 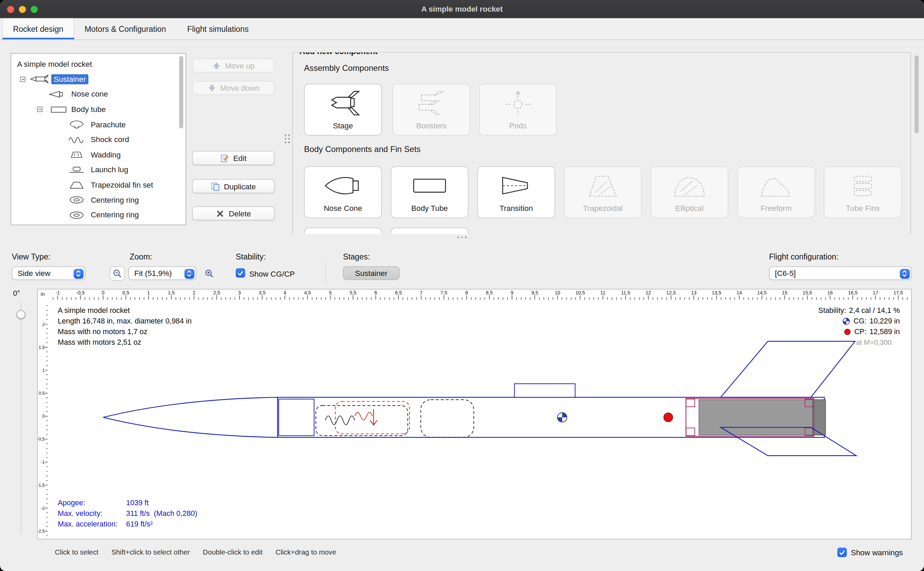 I want to click on add-nose-cone-card: Nose Cone, so click(x=343, y=193).